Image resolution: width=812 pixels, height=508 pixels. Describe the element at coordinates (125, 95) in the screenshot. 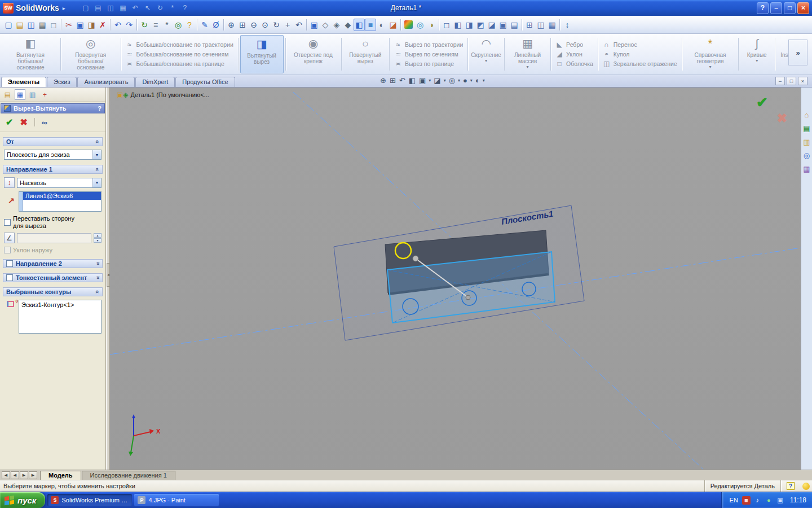

I see `annotations-icon: ◈` at that location.